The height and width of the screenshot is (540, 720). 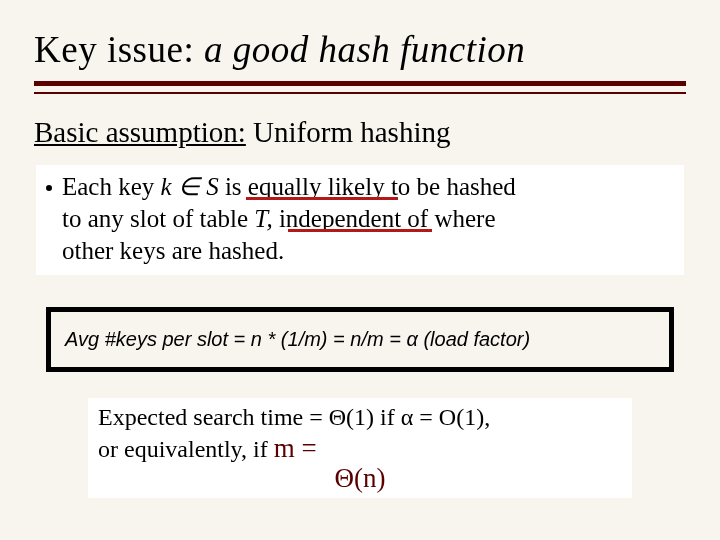 What do you see at coordinates (173, 250) in the screenshot?
I see `bullet-line3: other keys are hashed.` at bounding box center [173, 250].